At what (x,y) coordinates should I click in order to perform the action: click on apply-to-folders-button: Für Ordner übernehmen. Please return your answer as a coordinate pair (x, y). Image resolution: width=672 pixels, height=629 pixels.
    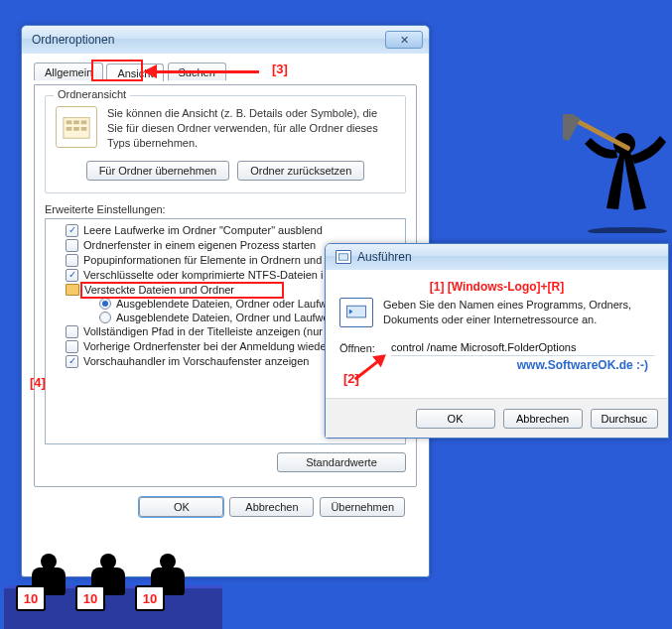
    Looking at the image, I should click on (159, 171).